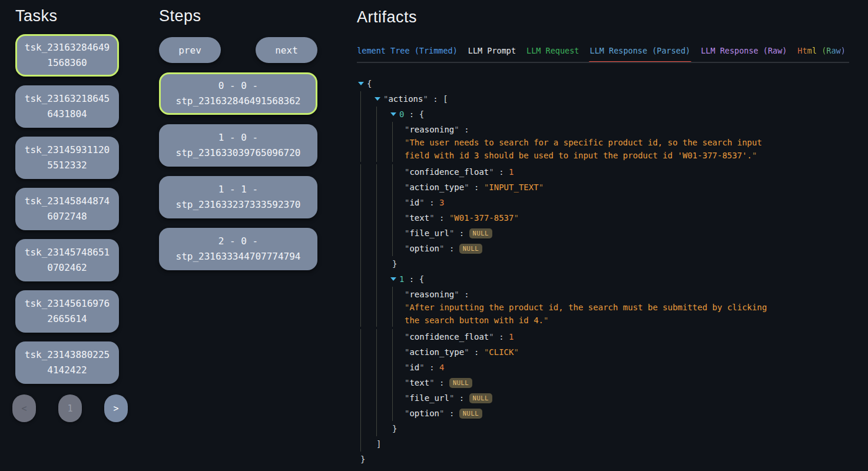  Describe the element at coordinates (492, 52) in the screenshot. I see `tab-llm-prompt: LLM Prompt` at that location.